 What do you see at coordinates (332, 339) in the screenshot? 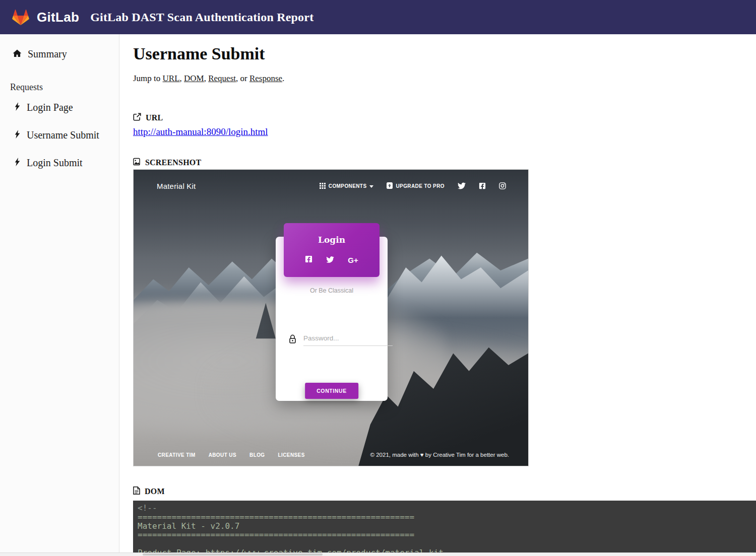
I see `password-row` at bounding box center [332, 339].